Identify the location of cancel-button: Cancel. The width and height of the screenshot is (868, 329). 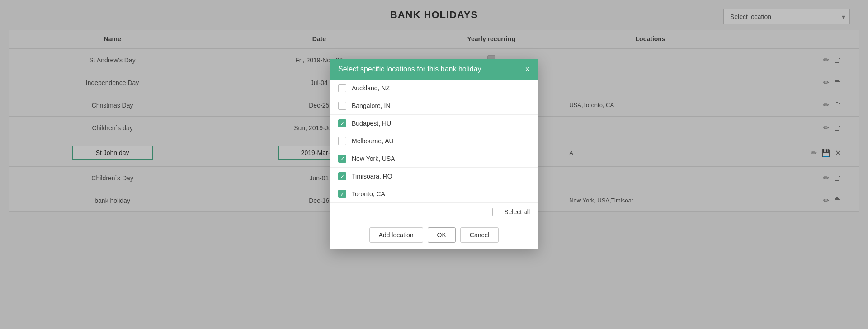
(480, 235).